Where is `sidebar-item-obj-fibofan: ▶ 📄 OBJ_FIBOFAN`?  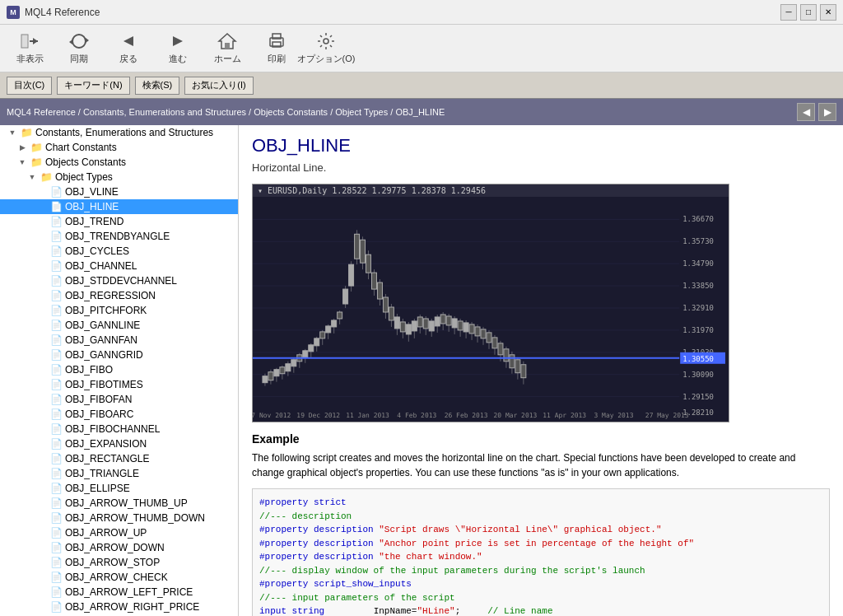 sidebar-item-obj-fibofan: ▶ 📄 OBJ_FIBOFAN is located at coordinates (119, 399).